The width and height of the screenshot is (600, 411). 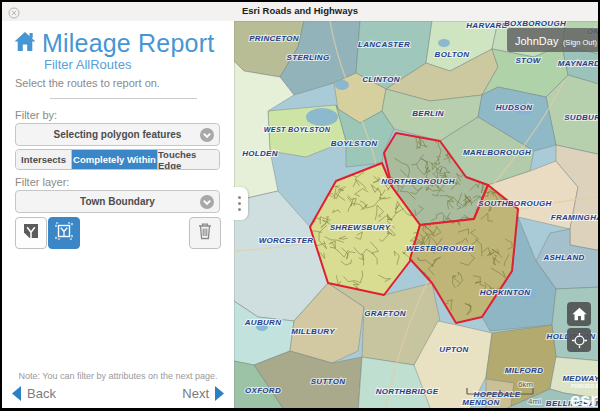 I want to click on town-label: AUBURN, so click(x=262, y=322).